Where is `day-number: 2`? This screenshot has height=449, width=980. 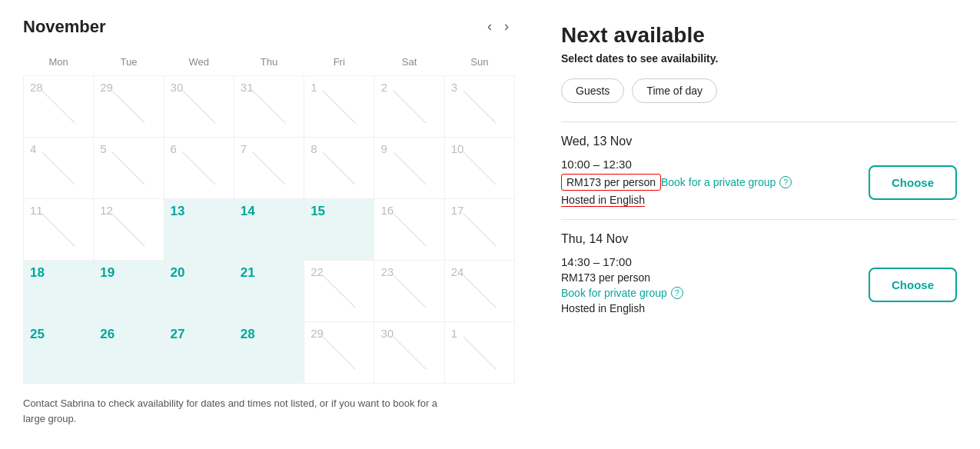
day-number: 2 is located at coordinates (384, 88).